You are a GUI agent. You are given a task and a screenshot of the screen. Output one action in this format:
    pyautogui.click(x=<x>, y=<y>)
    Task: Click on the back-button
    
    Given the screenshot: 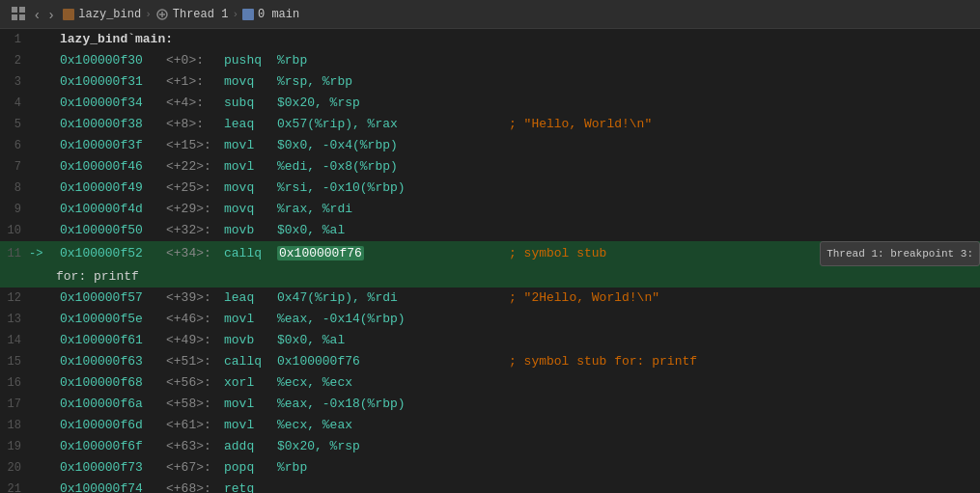 What is the action you would take?
    pyautogui.click(x=18, y=14)
    